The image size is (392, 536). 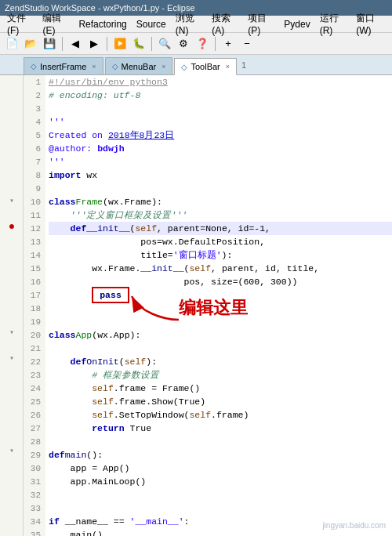 I want to click on menu-search: 搜索(A), so click(x=225, y=24).